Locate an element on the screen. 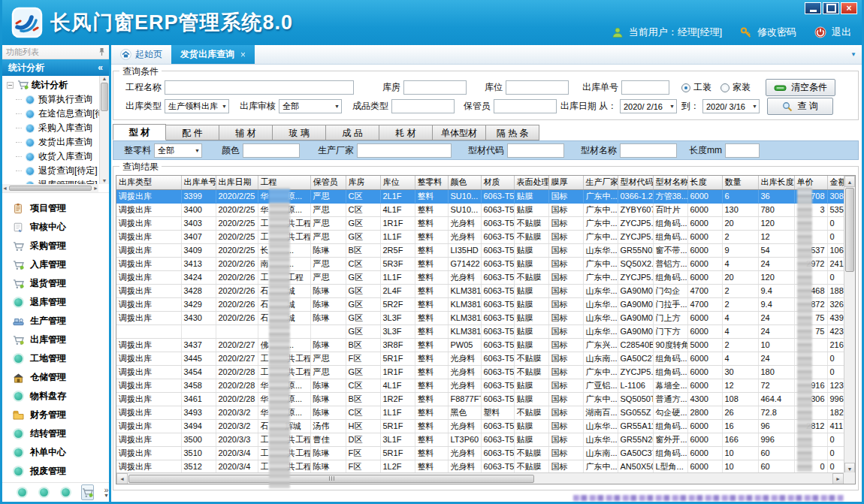  material-tab: 配 件 is located at coordinates (192, 132).